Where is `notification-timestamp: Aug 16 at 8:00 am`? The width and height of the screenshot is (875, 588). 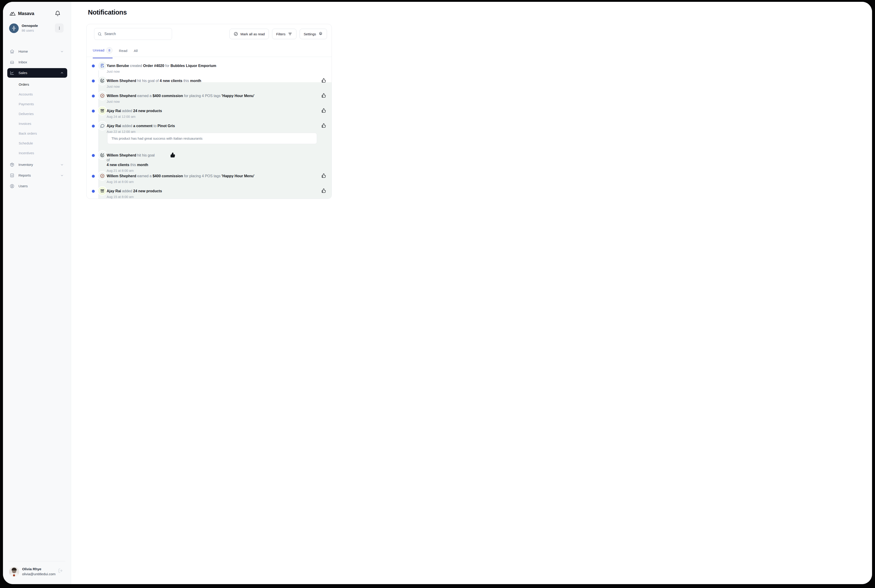
notification-timestamp: Aug 16 at 8:00 am is located at coordinates (181, 182).